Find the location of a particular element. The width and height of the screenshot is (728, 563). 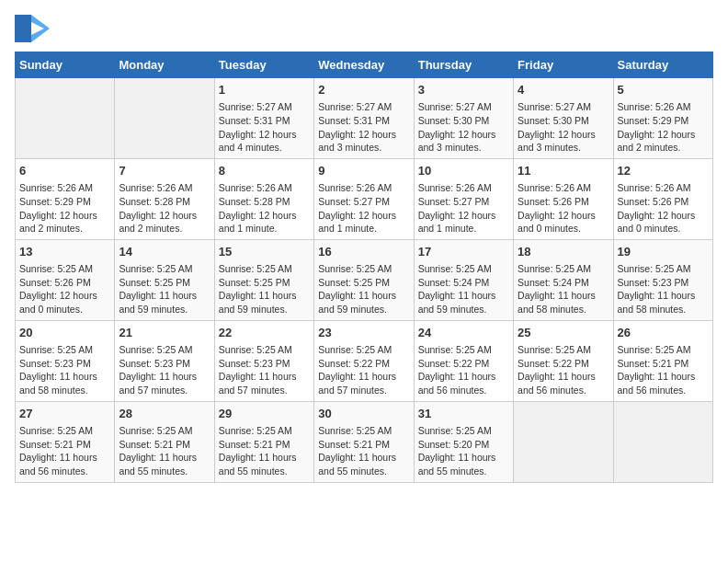

day-number: 13 is located at coordinates (64, 252).